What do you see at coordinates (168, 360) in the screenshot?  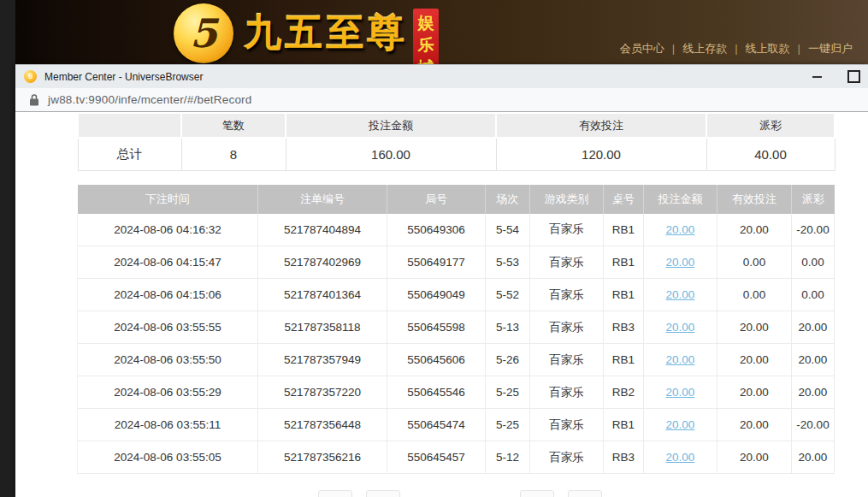 I see `bet-time-cell: 2024-08-06 03:55:50` at bounding box center [168, 360].